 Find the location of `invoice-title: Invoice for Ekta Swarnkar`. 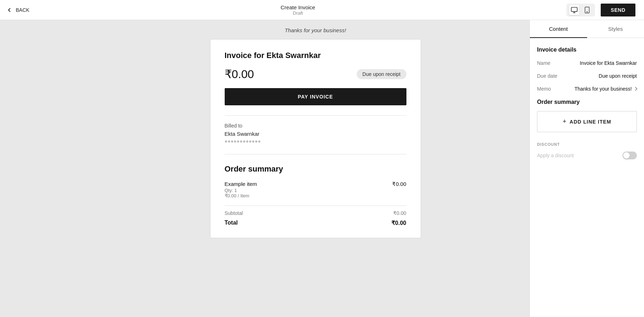

invoice-title: Invoice for Ekta Swarnkar is located at coordinates (316, 56).